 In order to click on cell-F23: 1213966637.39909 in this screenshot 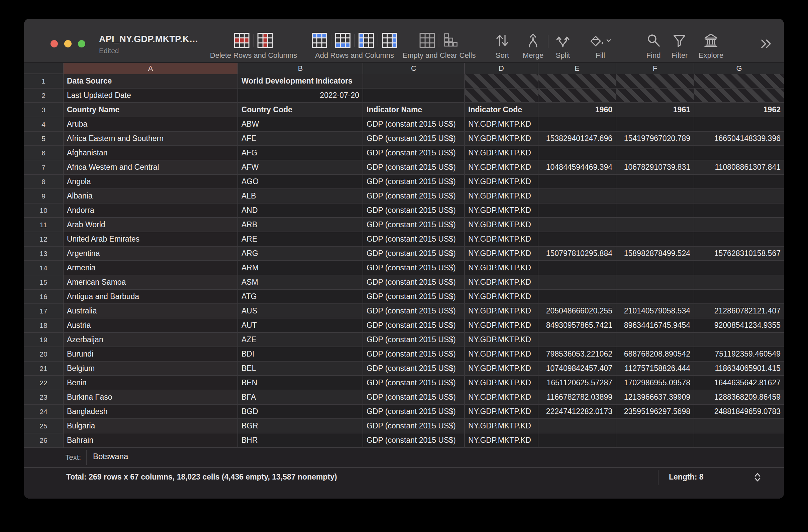, I will do `click(655, 398)`.